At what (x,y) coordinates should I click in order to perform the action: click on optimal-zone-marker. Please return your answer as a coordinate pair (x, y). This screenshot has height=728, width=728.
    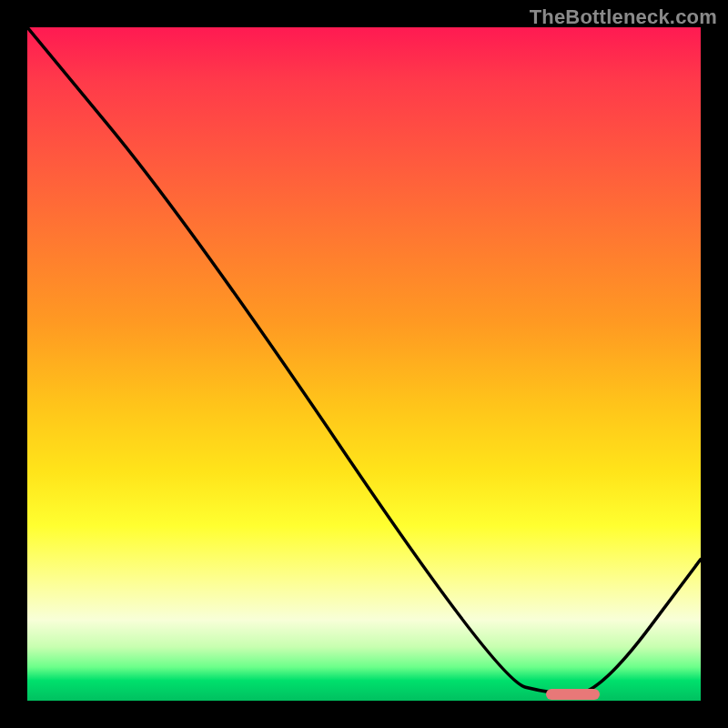
    Looking at the image, I should click on (573, 694).